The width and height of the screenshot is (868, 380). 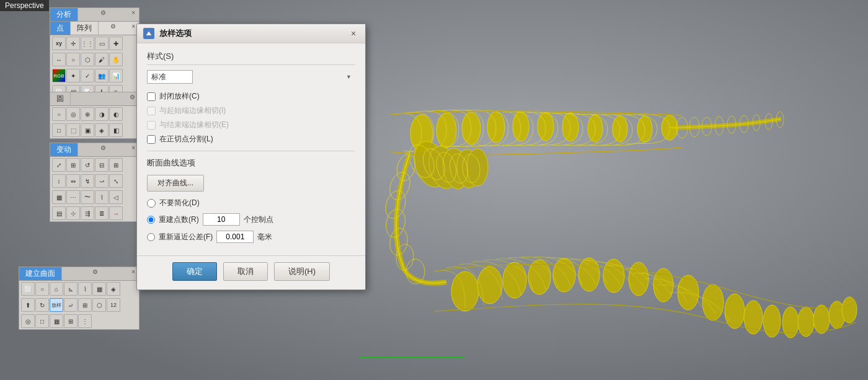 What do you see at coordinates (221, 219) in the screenshot?
I see `rebuild-count-input: 10` at bounding box center [221, 219].